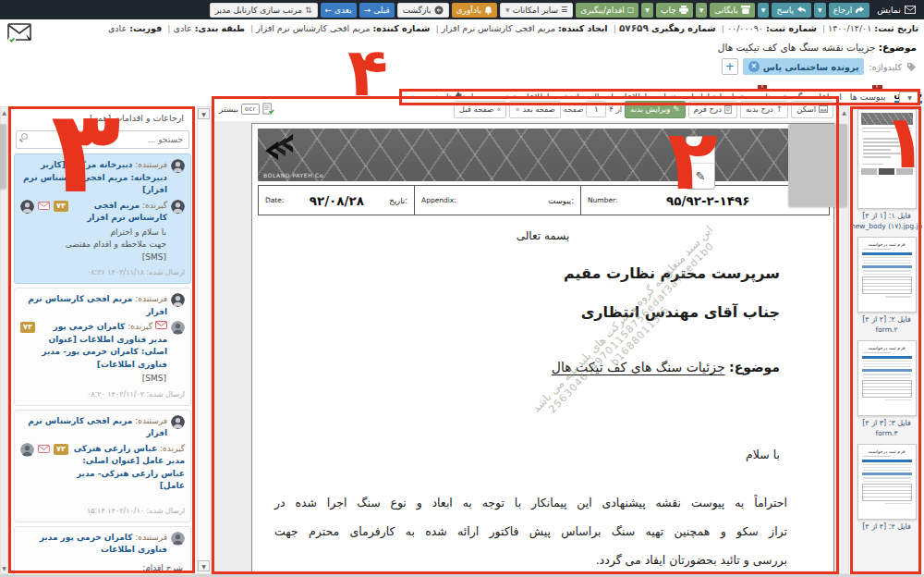 This screenshot has height=577, width=924. I want to click on chevron-left-icon: «, so click(517, 109).